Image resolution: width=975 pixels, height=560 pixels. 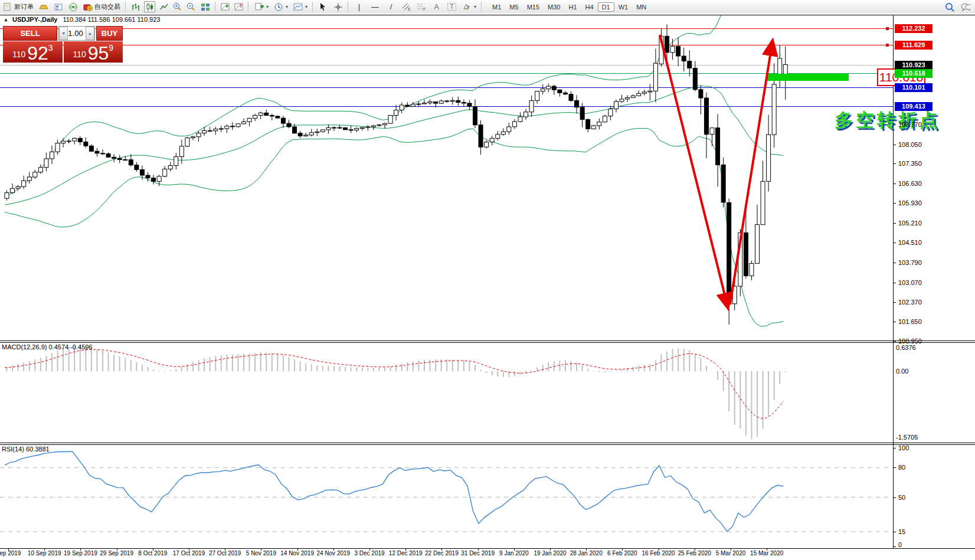 What do you see at coordinates (910, 223) in the screenshot?
I see `price-tick-105.210: 105.210` at bounding box center [910, 223].